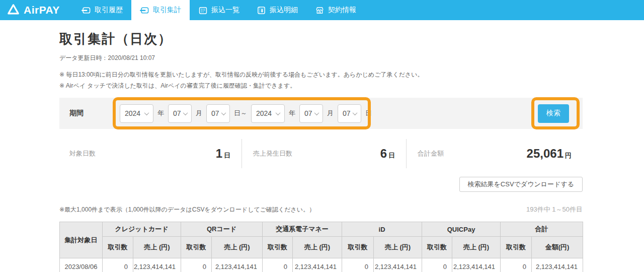  What do you see at coordinates (273, 154) in the screenshot?
I see `summary-label: 売上発生日数` at bounding box center [273, 154].